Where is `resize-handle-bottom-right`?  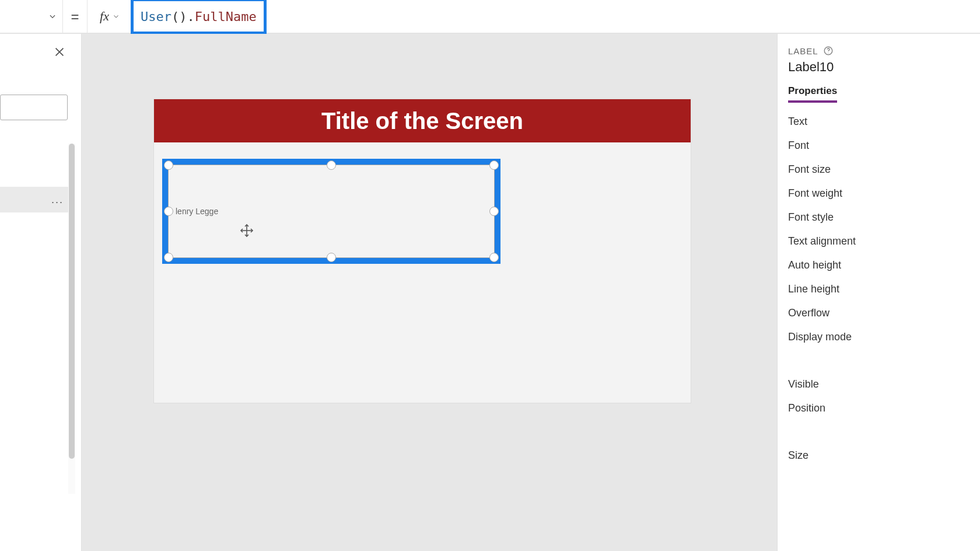 resize-handle-bottom-right is located at coordinates (494, 257).